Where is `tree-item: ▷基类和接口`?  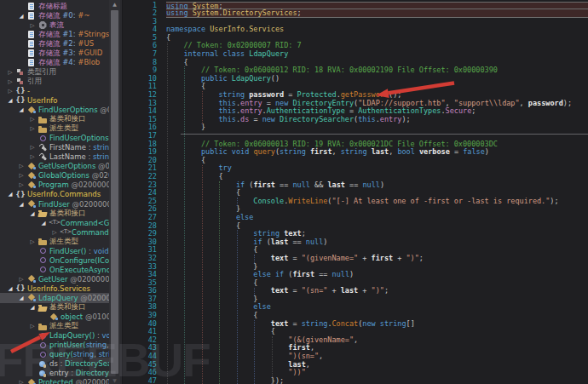
tree-item: ▷基类和接口 is located at coordinates (55, 119).